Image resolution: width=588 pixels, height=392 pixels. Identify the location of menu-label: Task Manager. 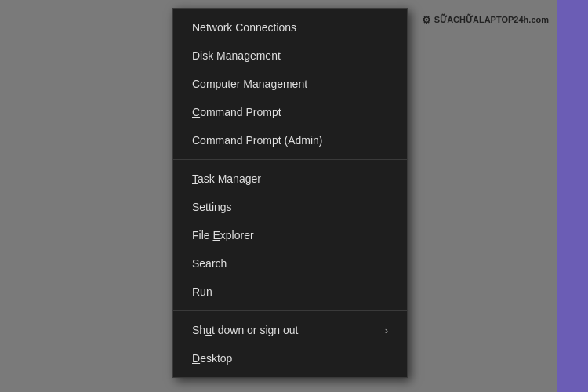
(227, 179).